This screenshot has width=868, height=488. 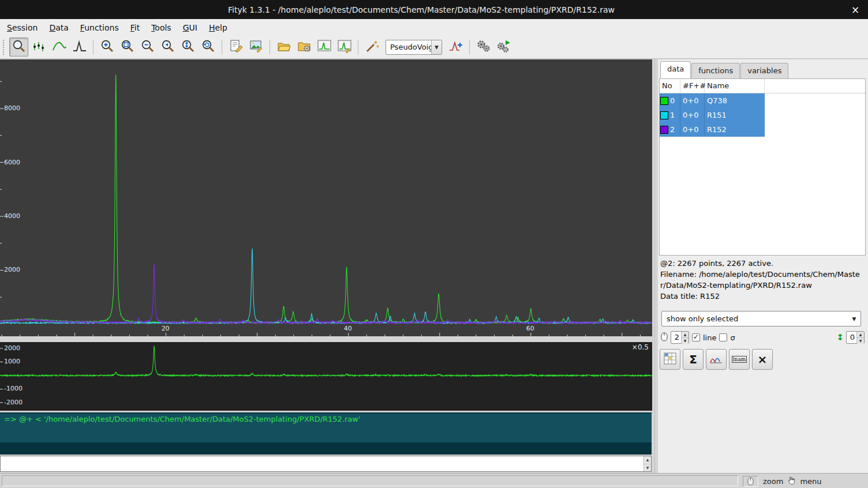 I want to click on fit-run-button, so click(x=484, y=47).